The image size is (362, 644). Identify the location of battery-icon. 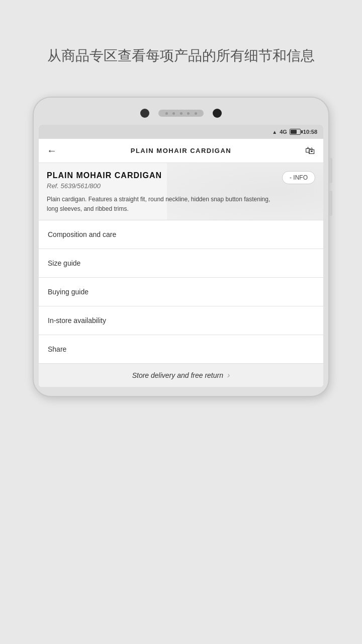
(295, 132).